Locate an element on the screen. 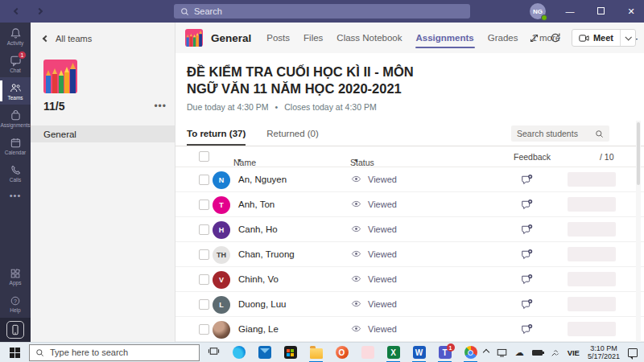  refresh-icon is located at coordinates (555, 38).